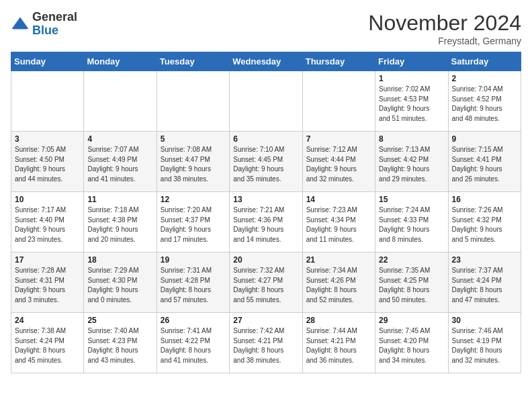 This screenshot has width=532, height=411. I want to click on day-info: Sunrise: 7:23 AM Sunset: 4:34 PM Dayligh…, so click(339, 225).